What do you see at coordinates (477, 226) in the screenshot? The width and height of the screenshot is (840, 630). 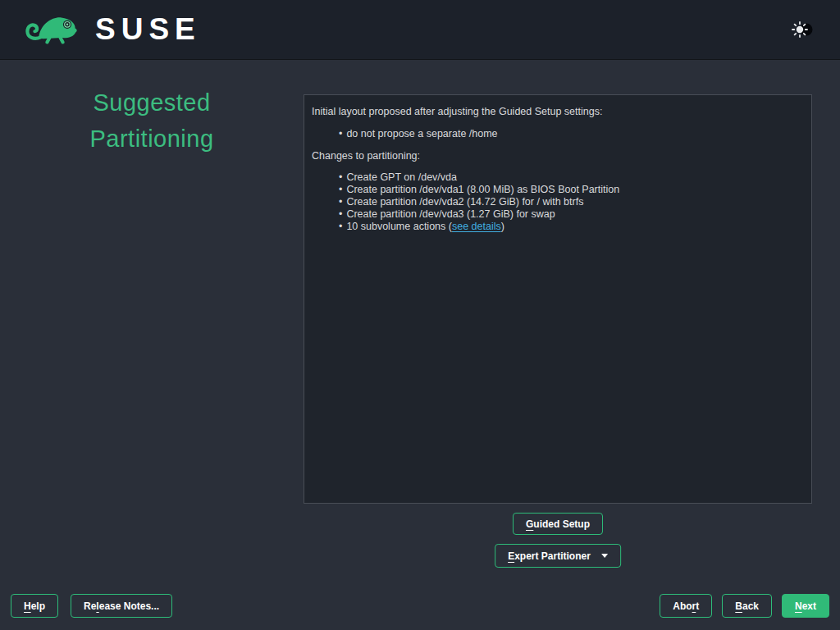 I see `see-details-link: see details` at bounding box center [477, 226].